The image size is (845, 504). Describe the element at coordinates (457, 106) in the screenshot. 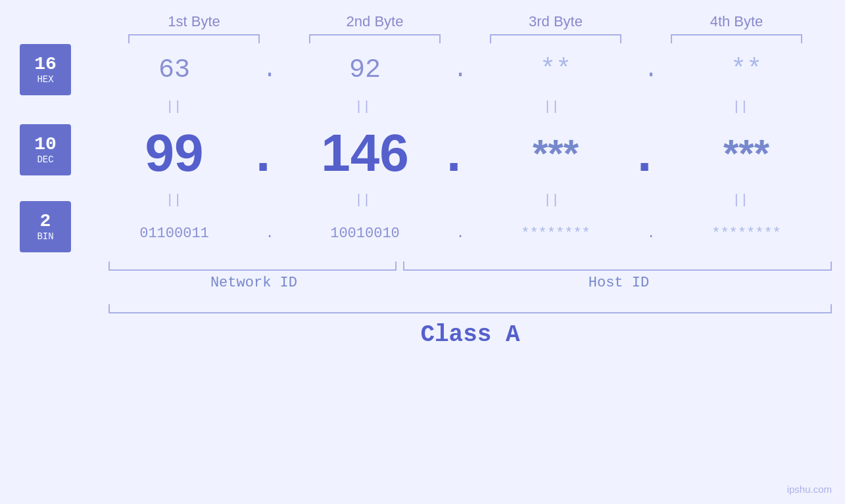

I see `hex-dec-equals-row: || || || ||` at that location.